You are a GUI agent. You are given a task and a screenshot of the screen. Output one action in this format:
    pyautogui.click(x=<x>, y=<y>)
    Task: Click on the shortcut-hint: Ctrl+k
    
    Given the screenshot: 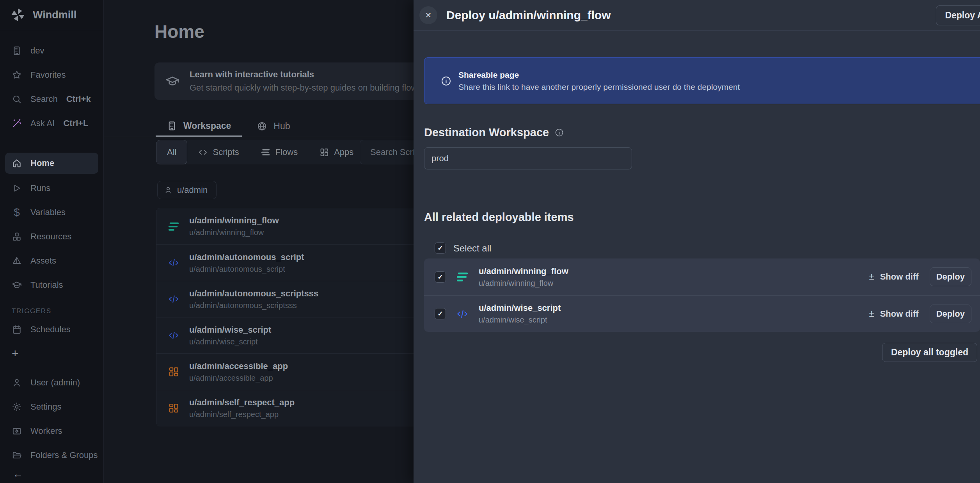 What is the action you would take?
    pyautogui.click(x=79, y=99)
    